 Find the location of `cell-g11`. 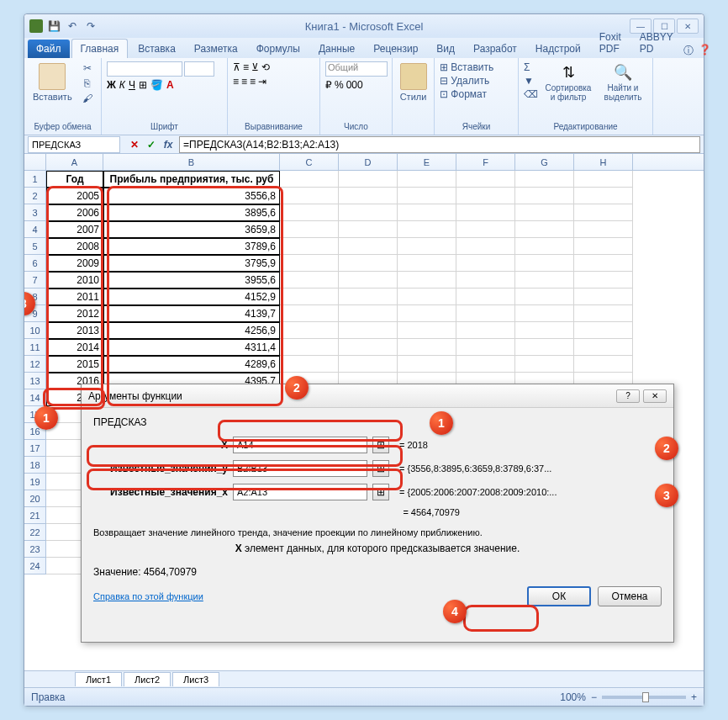

cell-g11 is located at coordinates (545, 347).